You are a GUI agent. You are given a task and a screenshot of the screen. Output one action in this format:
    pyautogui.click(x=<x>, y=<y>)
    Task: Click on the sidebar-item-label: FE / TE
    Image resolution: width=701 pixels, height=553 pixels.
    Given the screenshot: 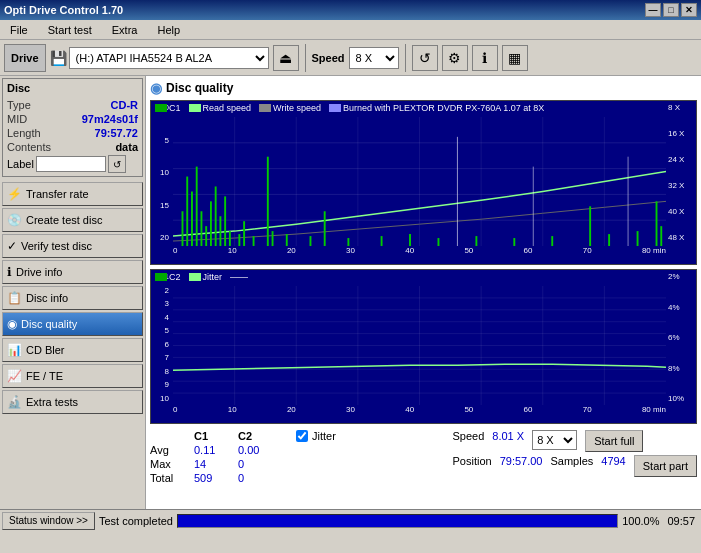 What is the action you would take?
    pyautogui.click(x=44, y=376)
    